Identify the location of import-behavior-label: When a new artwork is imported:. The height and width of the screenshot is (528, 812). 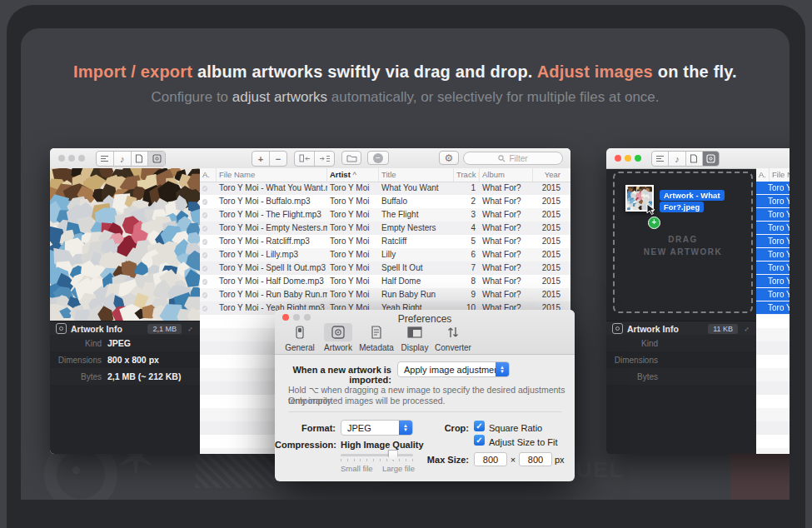
(333, 375).